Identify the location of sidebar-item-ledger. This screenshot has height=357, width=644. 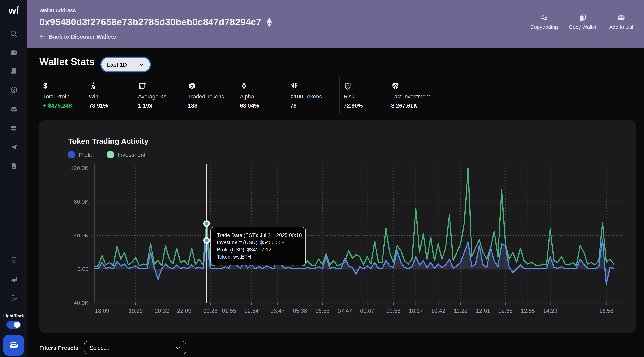
(14, 71).